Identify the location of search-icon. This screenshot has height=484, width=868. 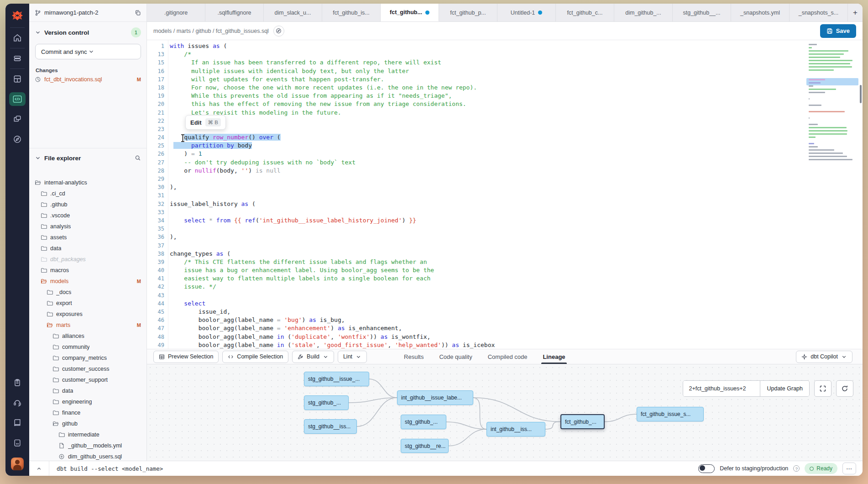
(138, 158).